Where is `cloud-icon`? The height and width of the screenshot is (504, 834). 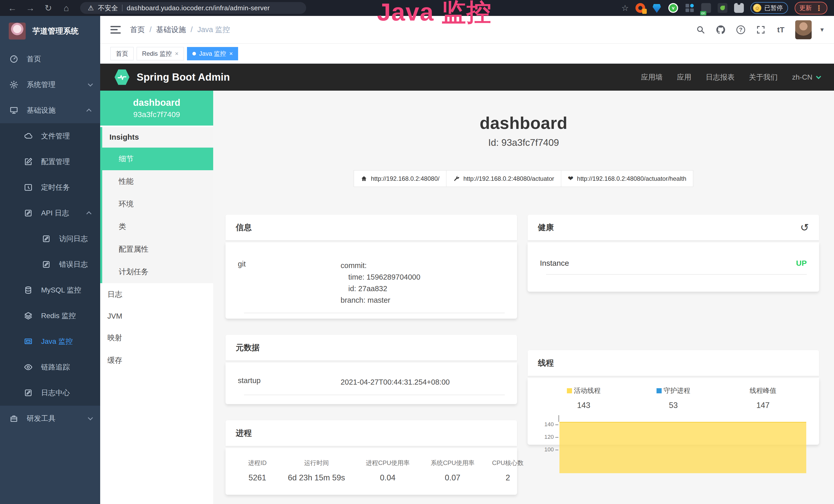 cloud-icon is located at coordinates (28, 136).